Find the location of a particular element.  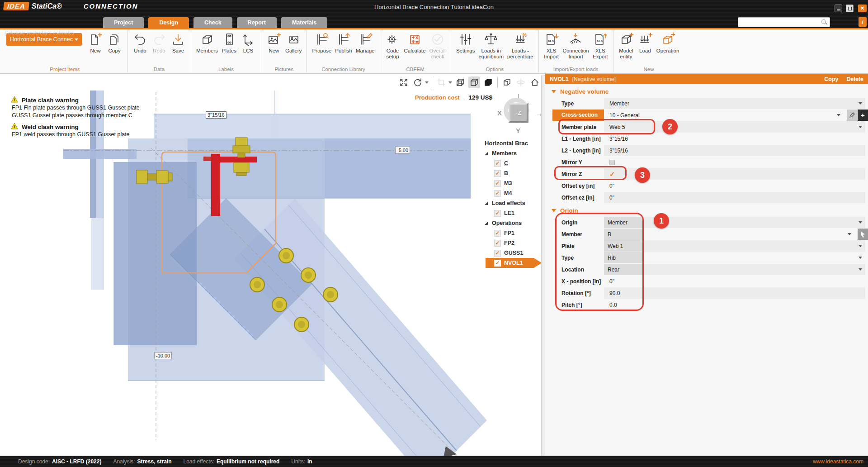

tree-section-operations: Operations is located at coordinates (510, 223).